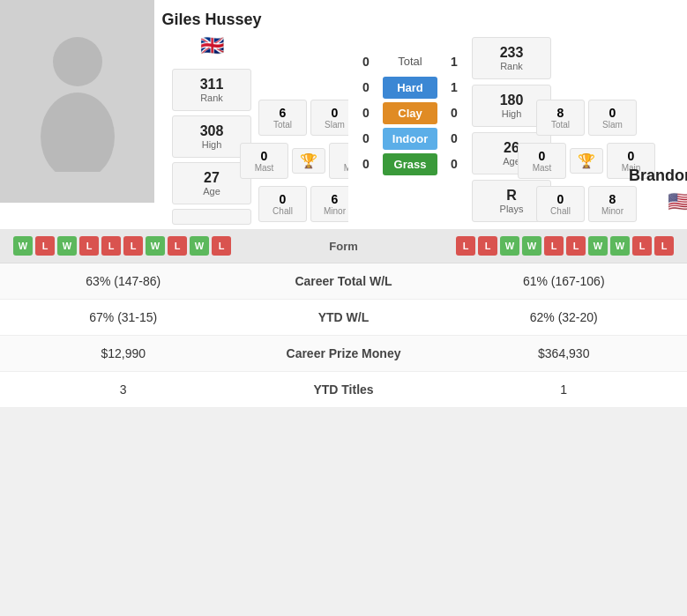  I want to click on stats-cell-center-1: YTD W/L, so click(344, 317).